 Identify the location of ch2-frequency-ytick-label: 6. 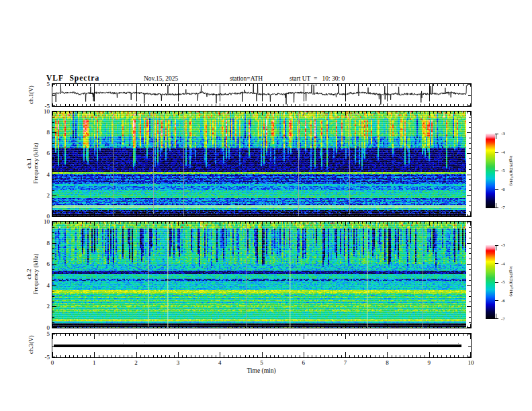
(48, 264).